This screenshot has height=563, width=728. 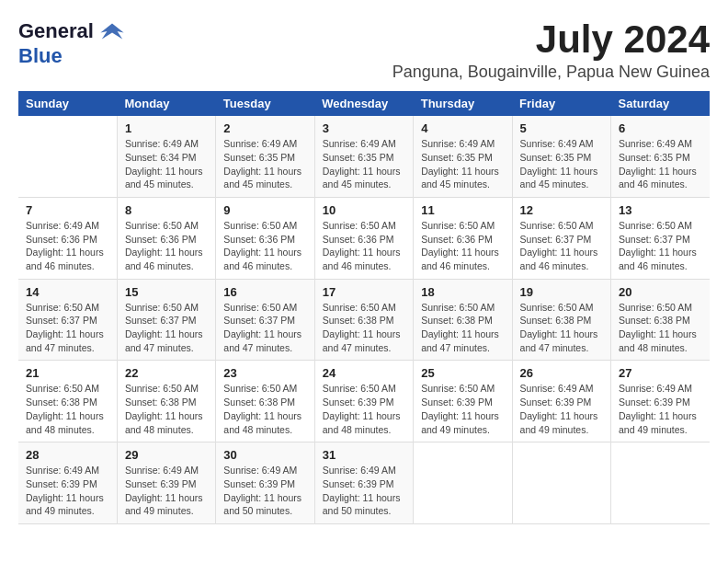 I want to click on calendar-cell: 15Sunrise: 6:50 AM Sunset: 6:37 PM Dayli…, so click(x=165, y=320).